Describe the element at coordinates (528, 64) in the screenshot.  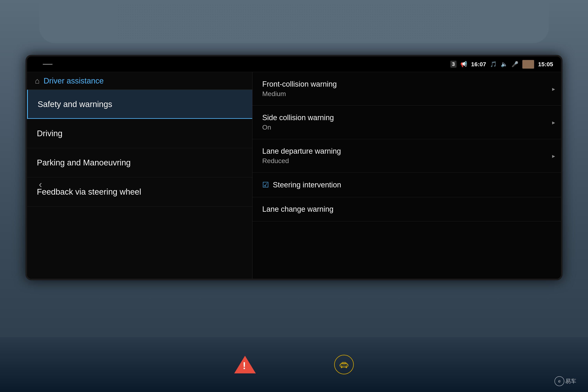
I see `thumbnail-image` at that location.